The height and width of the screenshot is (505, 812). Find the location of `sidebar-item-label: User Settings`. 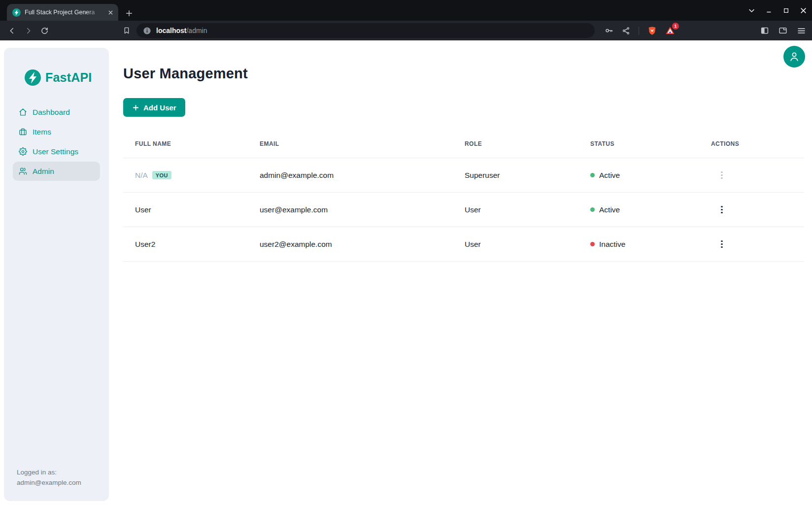

sidebar-item-label: User Settings is located at coordinates (55, 152).